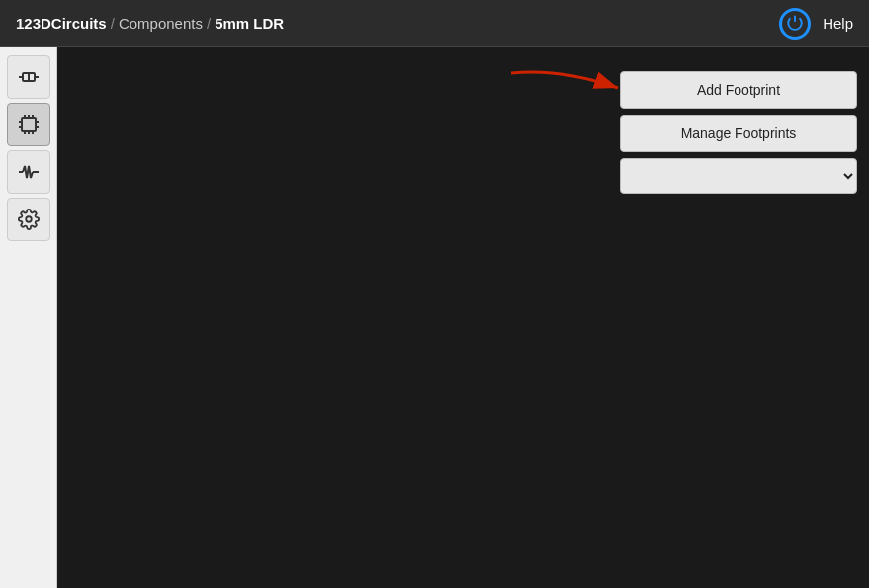  What do you see at coordinates (29, 219) in the screenshot?
I see `sidebar-btn-settings` at bounding box center [29, 219].